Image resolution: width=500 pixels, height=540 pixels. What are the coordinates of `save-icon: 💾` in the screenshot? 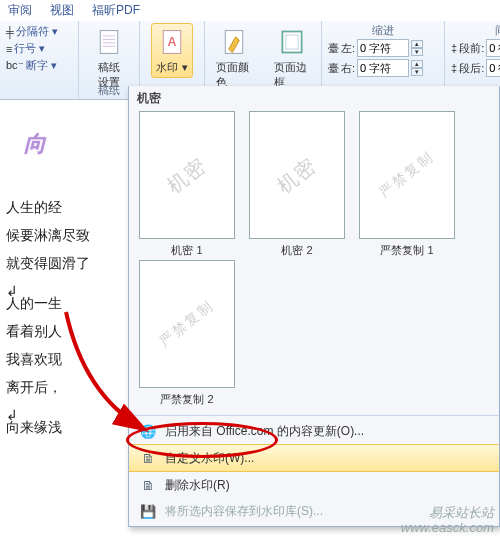 It's located at (148, 511).